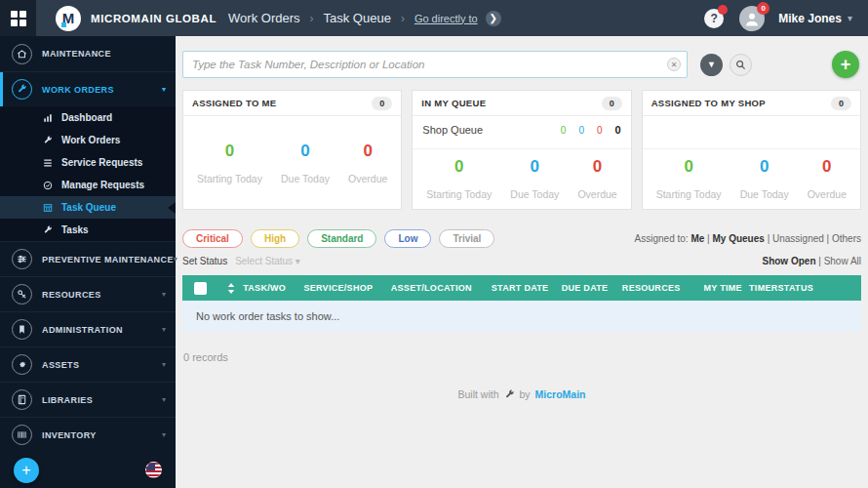 This screenshot has height=488, width=868. Describe the element at coordinates (809, 19) in the screenshot. I see `user-name: Mike Jones` at that location.